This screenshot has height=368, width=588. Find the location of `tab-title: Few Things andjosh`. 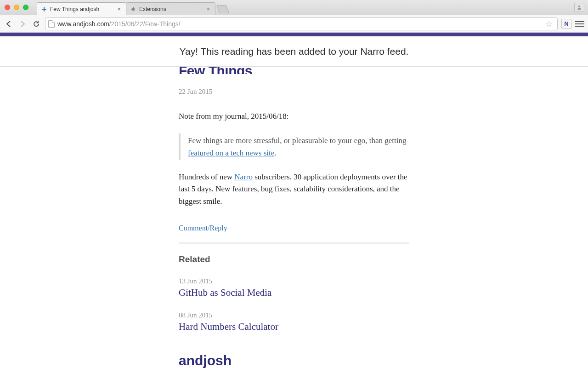

tab-title: Few Things andjosh is located at coordinates (84, 9).